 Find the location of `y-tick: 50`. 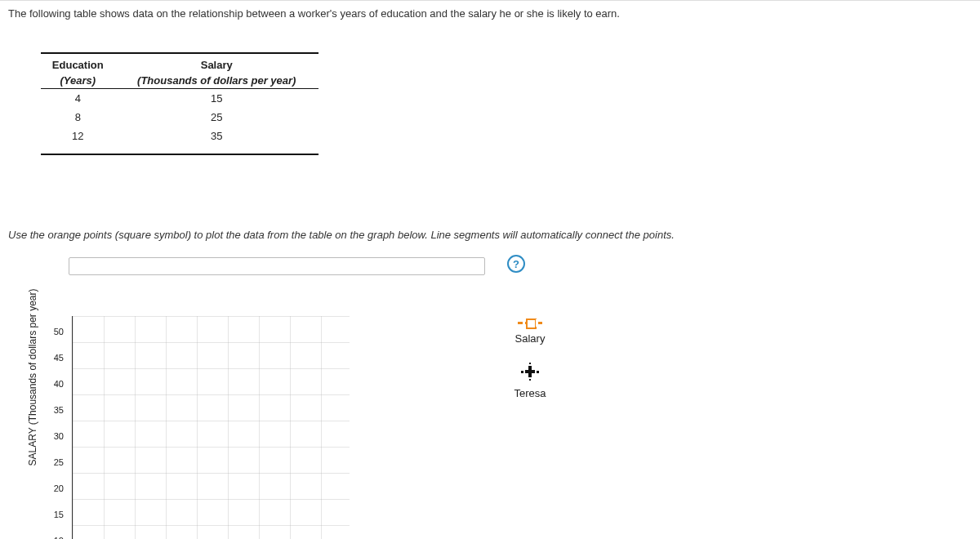

y-tick: 50 is located at coordinates (59, 332).